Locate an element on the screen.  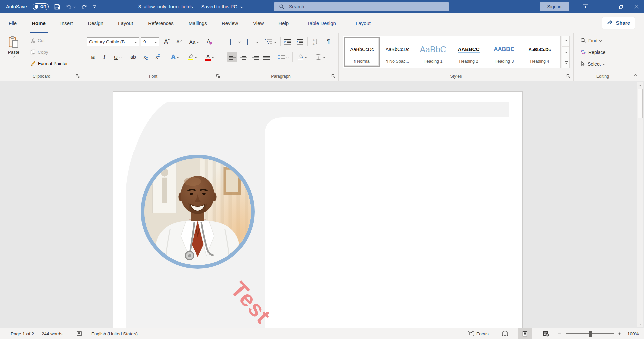
search-box is located at coordinates (362, 7).